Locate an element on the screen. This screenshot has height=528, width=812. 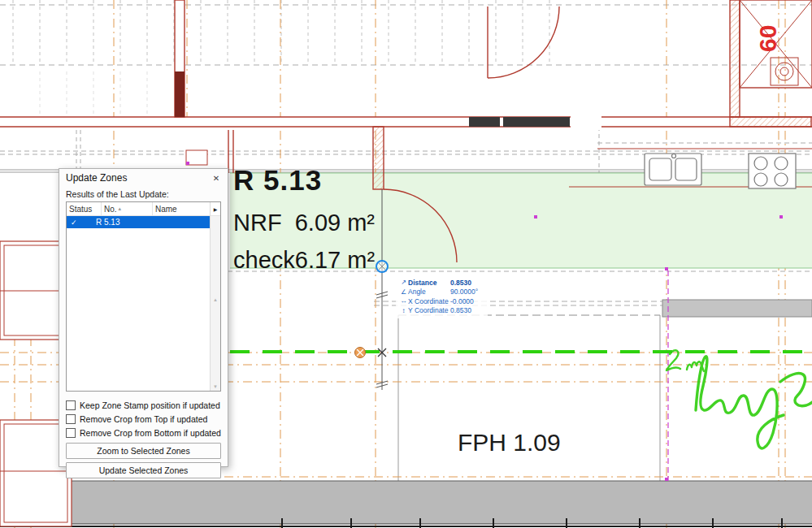
coordinate-tracker: ↗ Distance 0.8530 ∠ Angle 90.0000° ↔ X C… is located at coordinates (442, 297).